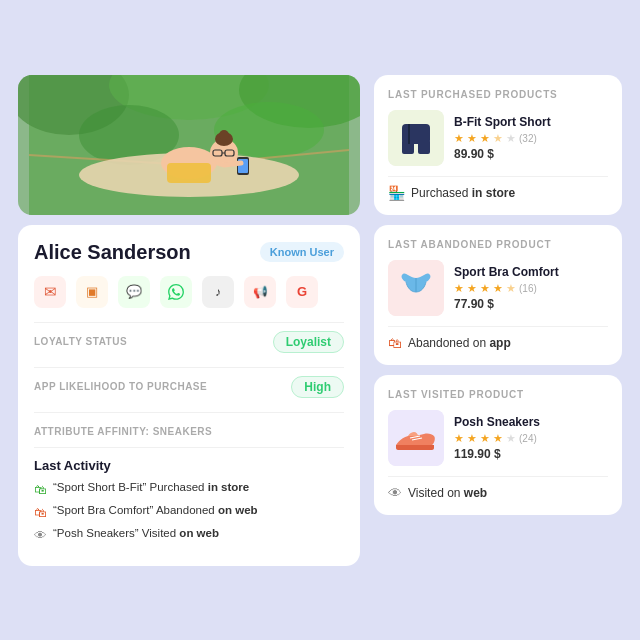  I want to click on activity-item-1: 🛍 “Sport Short B-Fit” Purchased in store, so click(189, 489).